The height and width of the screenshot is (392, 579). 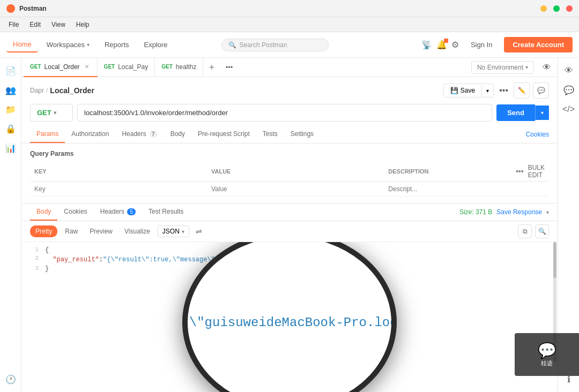 What do you see at coordinates (47, 134) in the screenshot?
I see `tab-params: Params` at bounding box center [47, 134].